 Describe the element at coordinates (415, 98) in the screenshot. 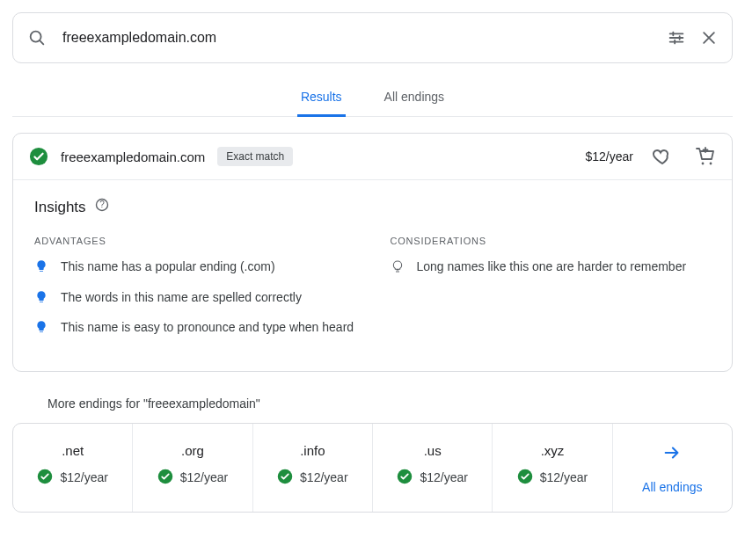

I see `tab-all-endings: All endings` at that location.